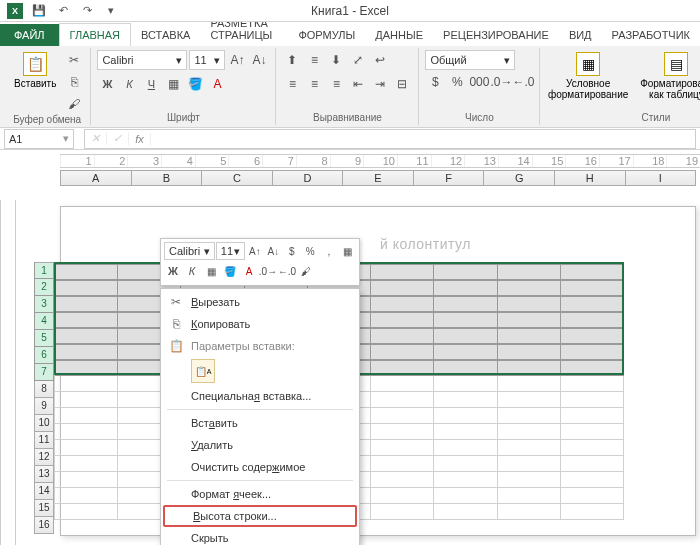  I want to click on decrease-indent-button: ⇤, so click(358, 84).